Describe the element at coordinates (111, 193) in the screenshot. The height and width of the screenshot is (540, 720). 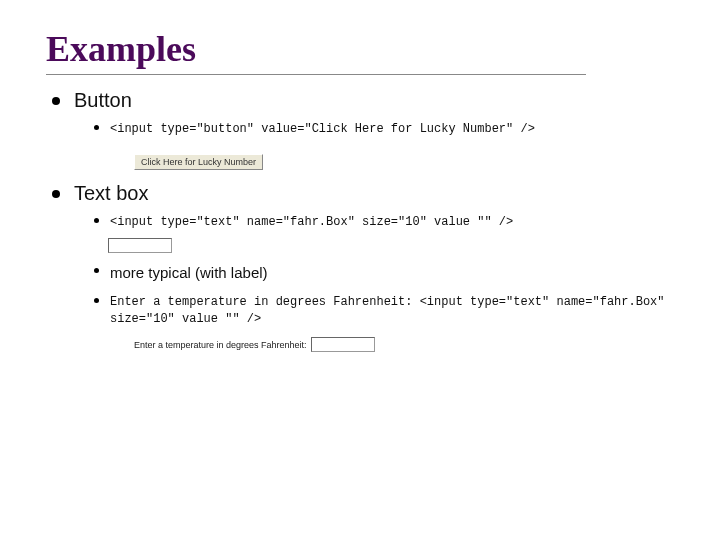
I see `bullet-heading: Text box` at that location.